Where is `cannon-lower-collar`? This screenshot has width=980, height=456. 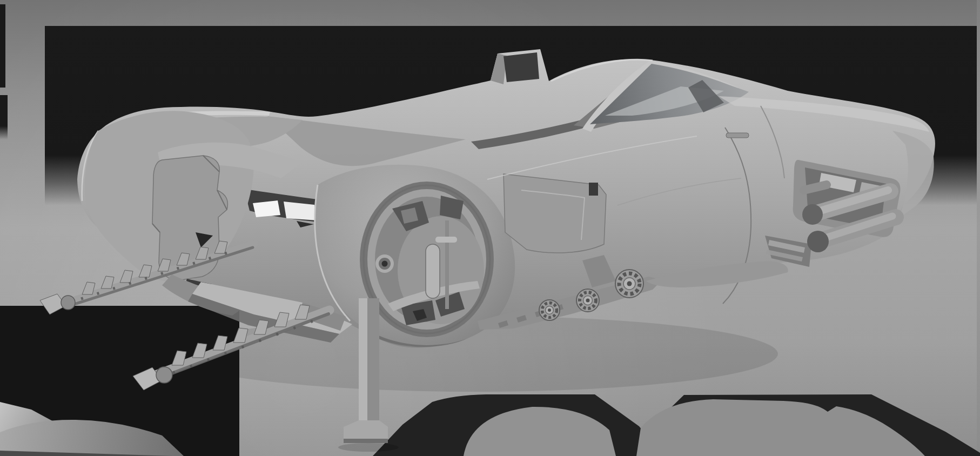
cannon-lower-collar is located at coordinates (164, 375).